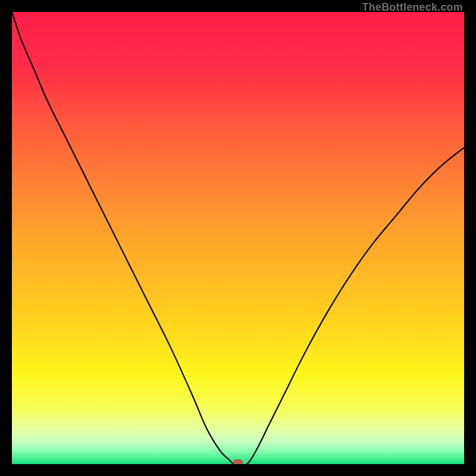 This screenshot has width=476, height=476. I want to click on optimal-point-marker, so click(238, 462).